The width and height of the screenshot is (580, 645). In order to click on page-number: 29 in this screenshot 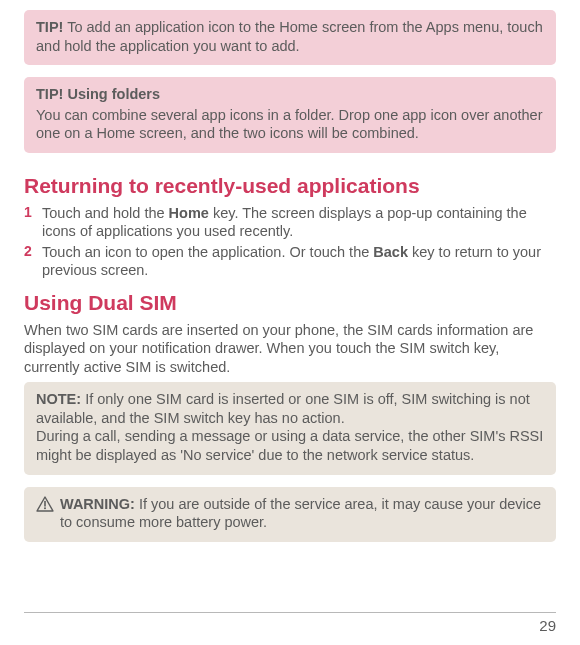, I will do `click(548, 626)`.